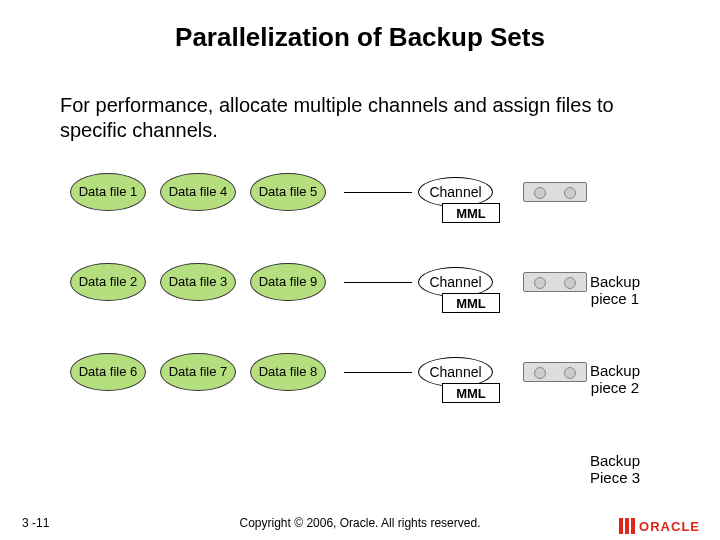 The image size is (720, 540). I want to click on logo-bars-icon, so click(627, 526).